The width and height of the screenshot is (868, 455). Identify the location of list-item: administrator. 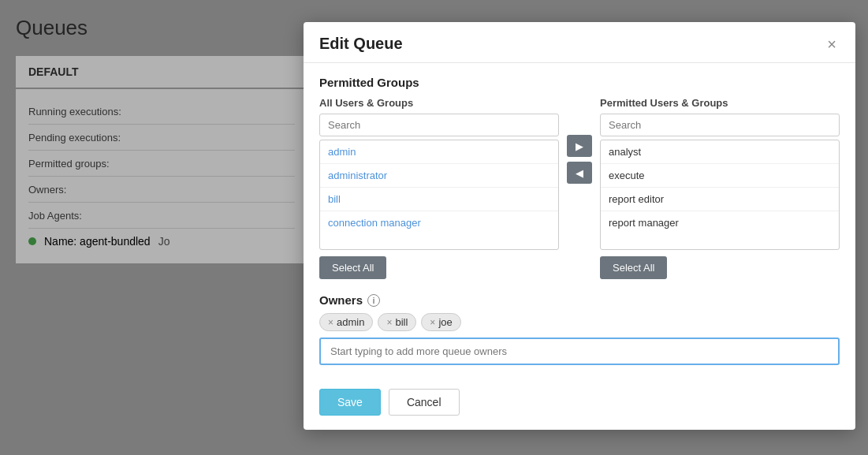
(439, 176).